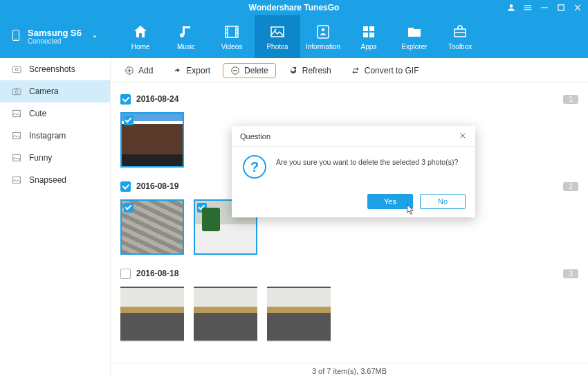  Describe the element at coordinates (353, 136) in the screenshot. I see `dialog-header: Question` at that location.